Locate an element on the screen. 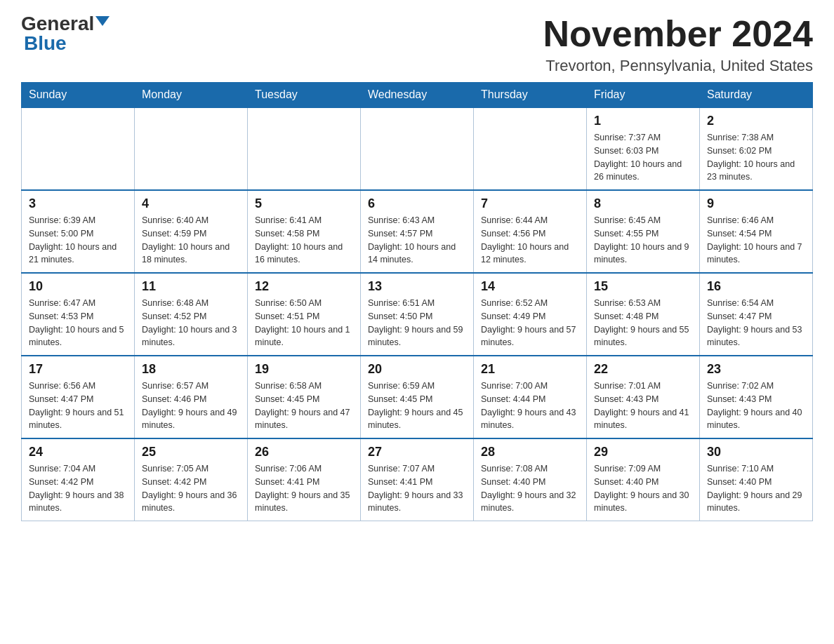 This screenshot has width=834, height=644. calendar-cell: 17Sunrise: 6:56 AMSunset: 4:47 PMDayligh… is located at coordinates (79, 397).